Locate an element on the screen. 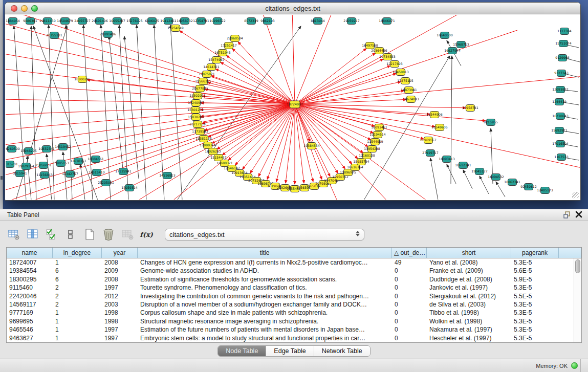 The image size is (588, 372). cell-short: Stergiakouli et al. (2012) is located at coordinates (469, 296).